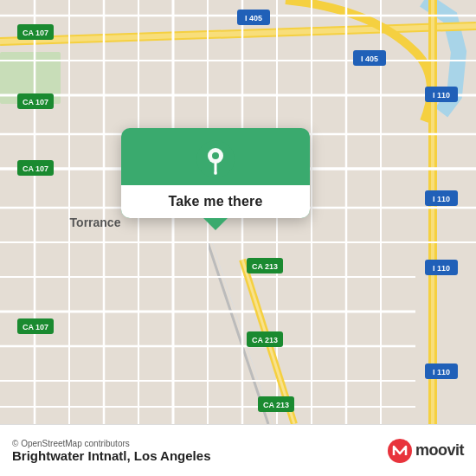  I want to click on location-name: Brightwater Intnatl, Los Angeles, so click(111, 455).